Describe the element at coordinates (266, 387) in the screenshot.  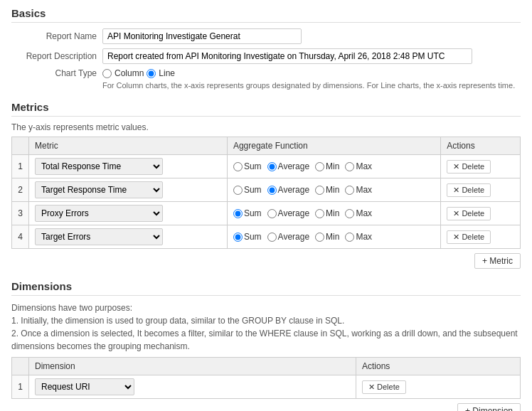
I see `dimensions-row: 1Request URI✕ Delete` at that location.